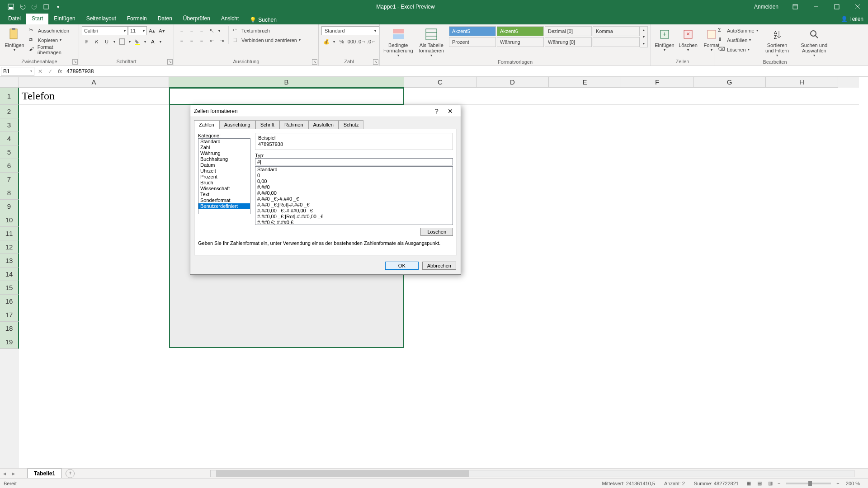 This screenshot has width=868, height=488. What do you see at coordinates (70, 474) in the screenshot?
I see `new-sheet-button: +` at bounding box center [70, 474].